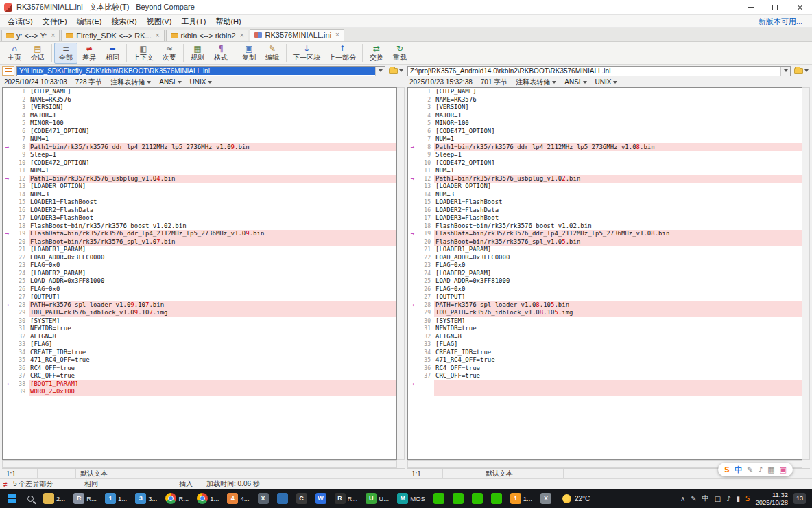  Describe the element at coordinates (198, 54) in the screenshot. I see `rules-button: ▦规则` at that location.